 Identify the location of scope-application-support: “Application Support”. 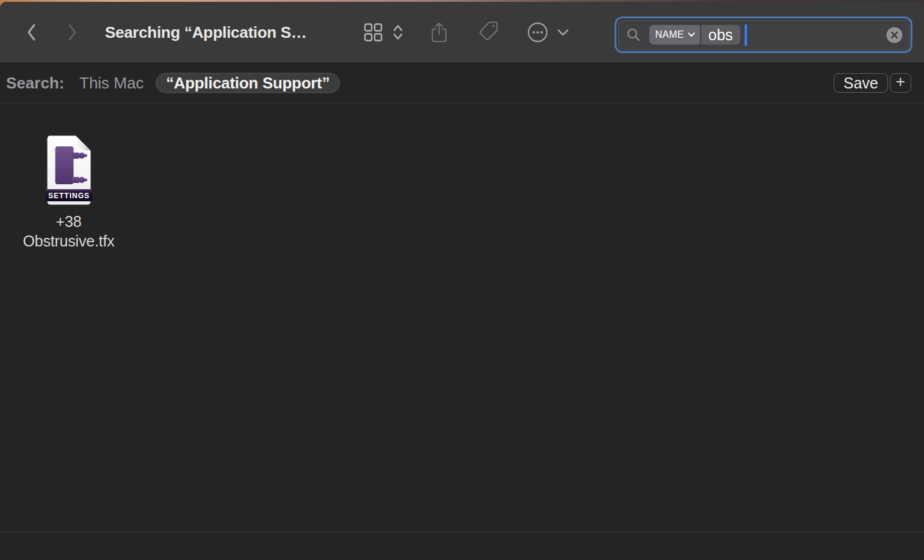
(248, 83).